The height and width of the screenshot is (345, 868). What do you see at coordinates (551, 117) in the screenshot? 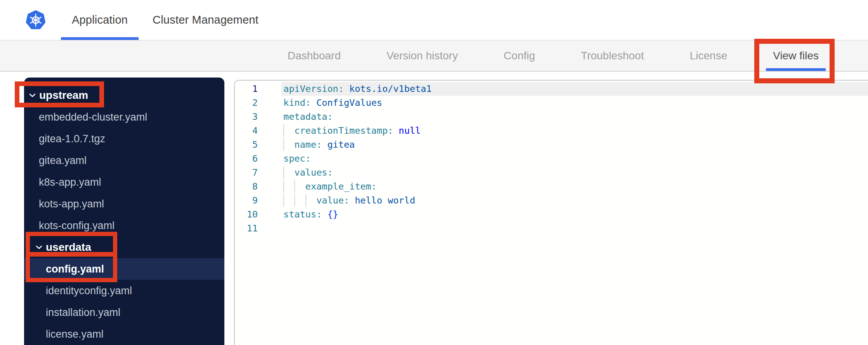
I see `code-line-3: 3metadata:` at bounding box center [551, 117].